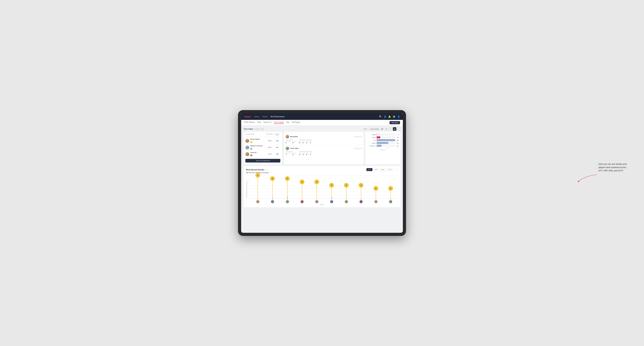 The image size is (644, 346). I want to click on annotation-arrow-svg, so click(588, 178).